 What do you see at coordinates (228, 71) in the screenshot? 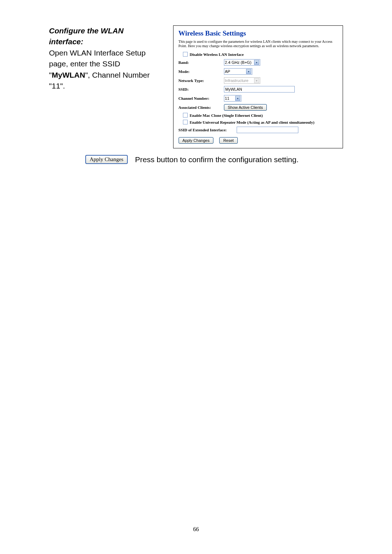
I see `mode-value: AP` at bounding box center [228, 71].